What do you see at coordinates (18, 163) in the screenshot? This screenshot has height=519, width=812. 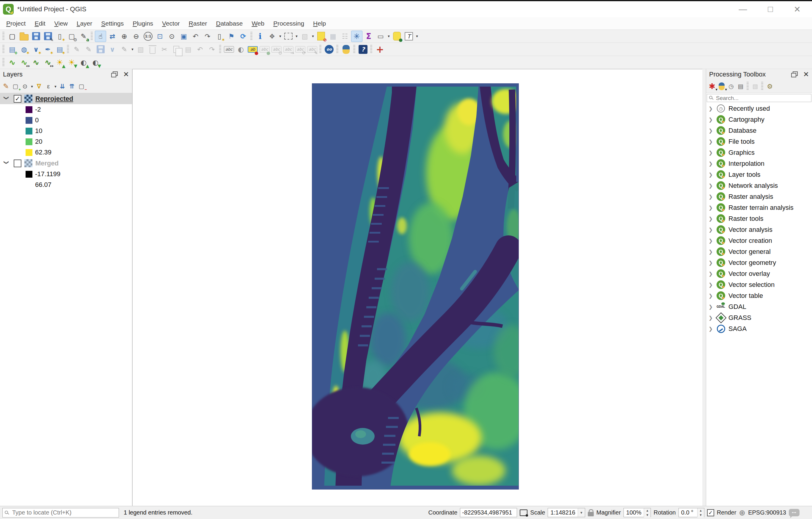 I see `layer-visibility-checkbox` at bounding box center [18, 163].